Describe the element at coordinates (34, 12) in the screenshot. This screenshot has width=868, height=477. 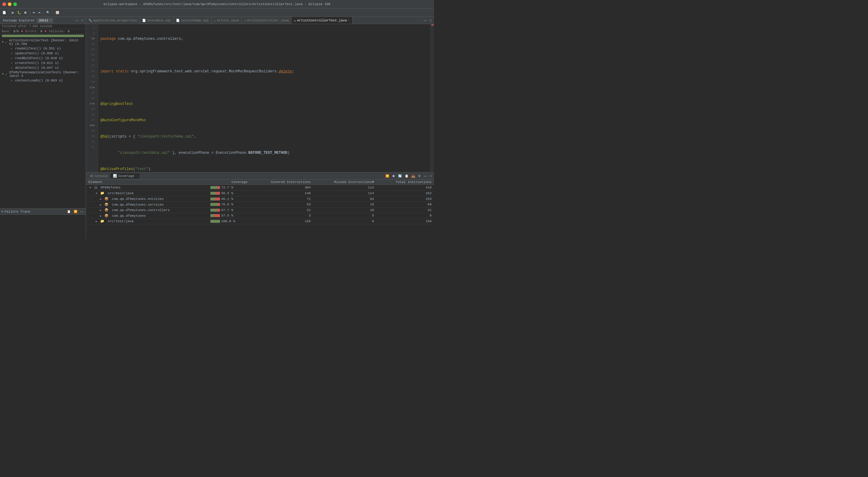
I see `toolbar-prev: ⬅` at that location.